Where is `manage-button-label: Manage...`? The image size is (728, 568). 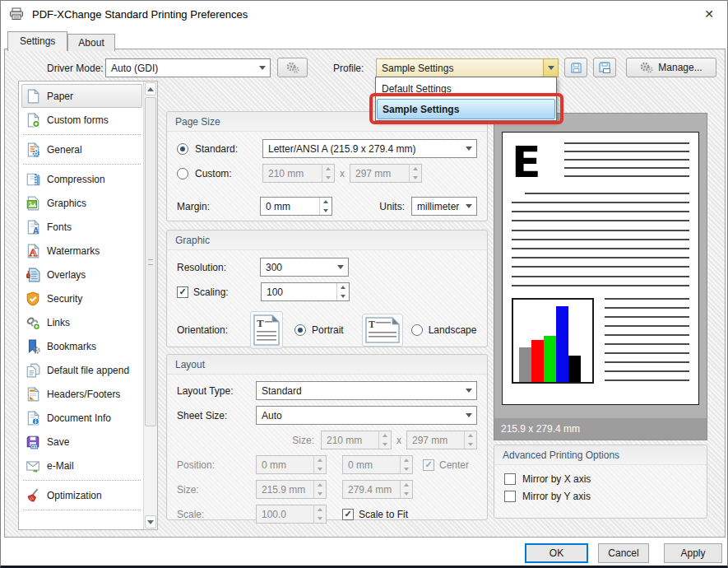
manage-button-label: Manage... is located at coordinates (679, 68).